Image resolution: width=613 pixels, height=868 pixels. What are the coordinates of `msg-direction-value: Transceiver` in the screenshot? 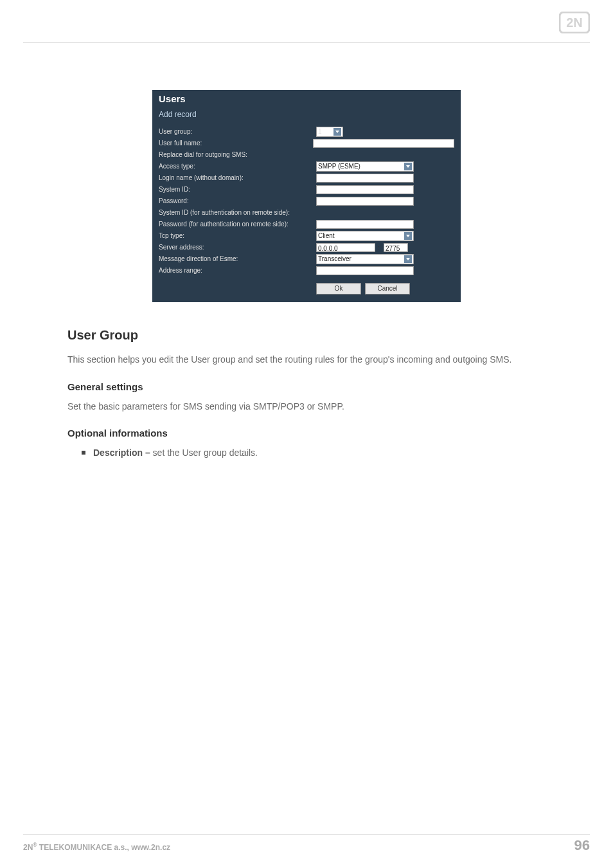 It's located at (335, 259).